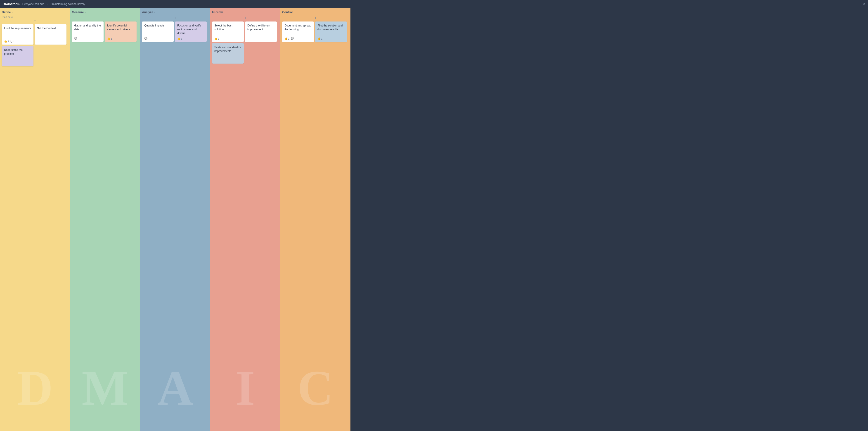 This screenshot has width=868, height=431. I want to click on close-button: ×, so click(864, 4).